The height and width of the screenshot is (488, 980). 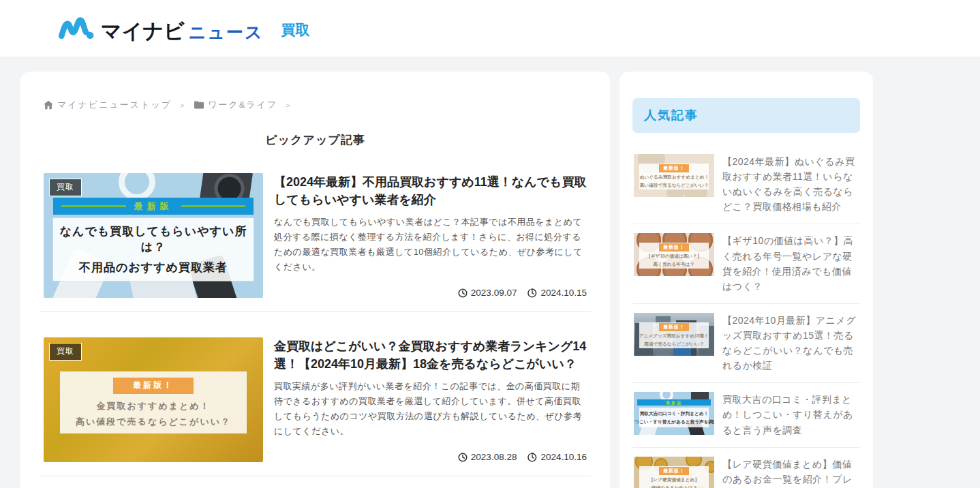 I want to click on article-thumbnail: 買取 最新版！ 金買取おすすめまとめ！ 高い値段で売るならどこがいい？, so click(x=153, y=399).